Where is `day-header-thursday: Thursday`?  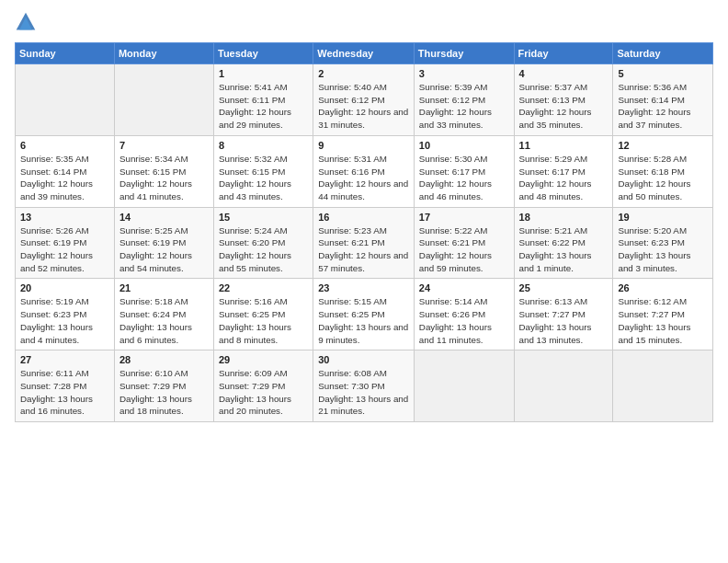 day-header-thursday: Thursday is located at coordinates (463, 53).